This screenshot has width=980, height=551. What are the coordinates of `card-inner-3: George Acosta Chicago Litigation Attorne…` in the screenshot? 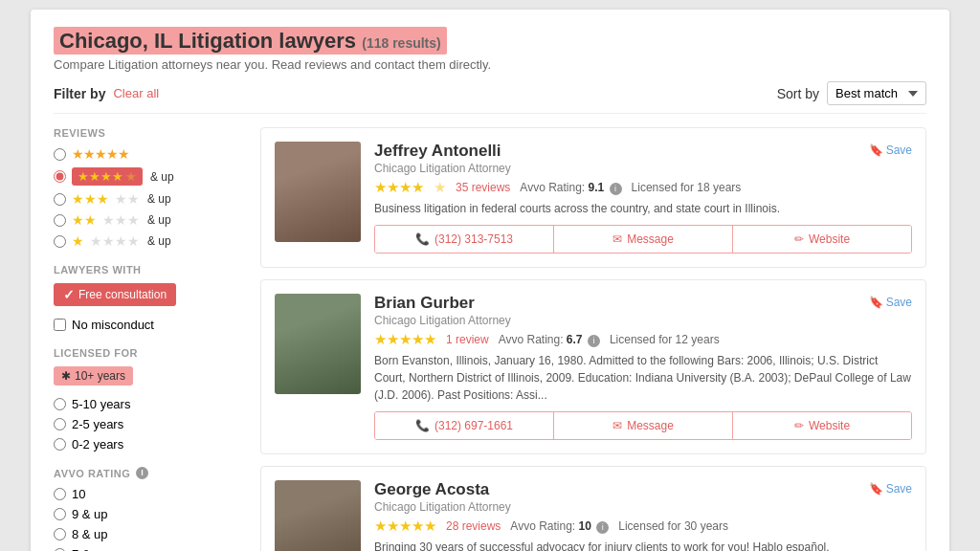 It's located at (593, 516).